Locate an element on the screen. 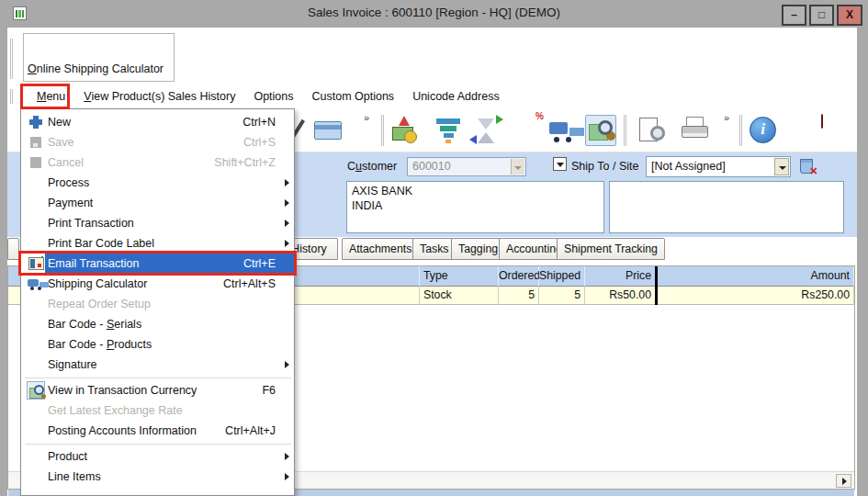  online-shipping-calculator-panel: Online Shipping Calculator is located at coordinates (99, 57).